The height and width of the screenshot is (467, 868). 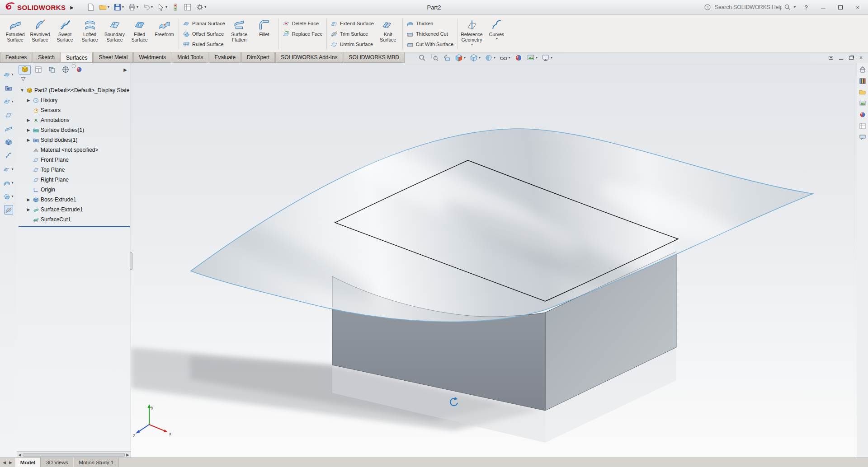 What do you see at coordinates (74, 190) in the screenshot?
I see `tree-item-origin: Origin` at bounding box center [74, 190].